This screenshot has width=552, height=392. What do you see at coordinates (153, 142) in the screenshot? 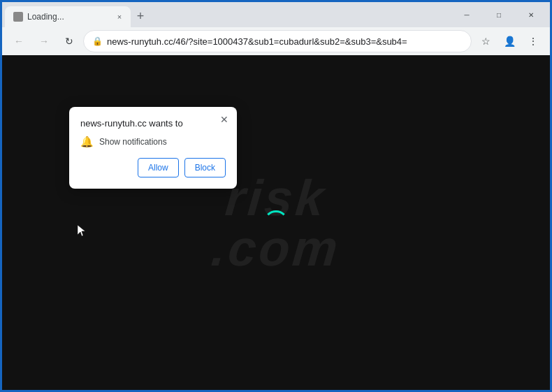
I see `dialog-permission-row: 🔔 Show notifications` at bounding box center [153, 142].